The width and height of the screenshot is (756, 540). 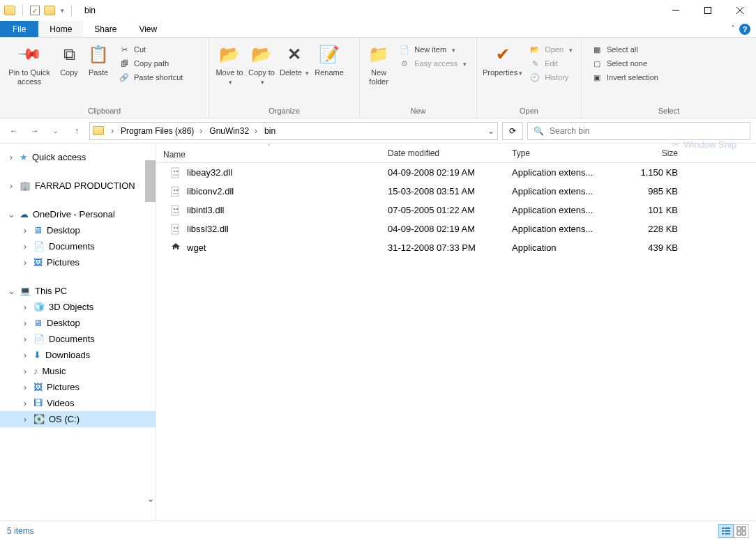 I want to click on properties-button: ✔ Properties, so click(x=502, y=61).